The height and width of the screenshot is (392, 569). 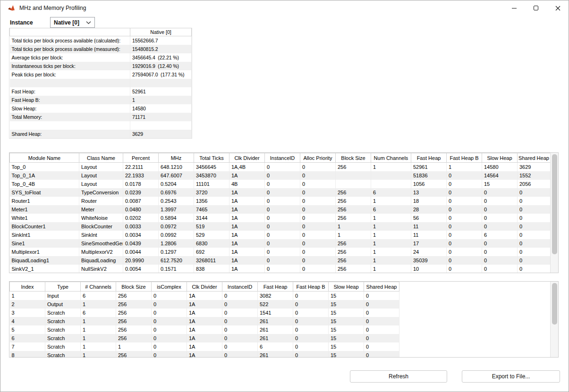 I want to click on table-cell: 3629, so click(x=161, y=134).